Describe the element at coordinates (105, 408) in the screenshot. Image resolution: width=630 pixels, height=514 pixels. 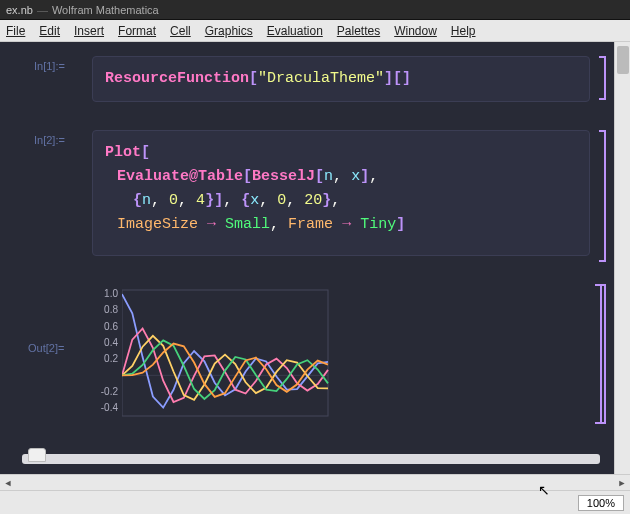
I see `y-tick-label: -0.4` at that location.